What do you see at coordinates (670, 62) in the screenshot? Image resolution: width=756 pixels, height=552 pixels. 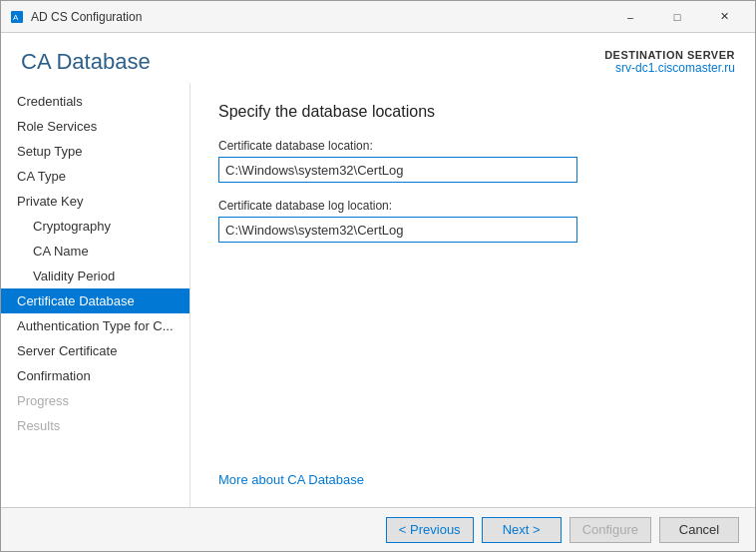 I see `destination-server-info: DESTINATION SERVER srv-dc1.ciscomaster.r…` at bounding box center [670, 62].